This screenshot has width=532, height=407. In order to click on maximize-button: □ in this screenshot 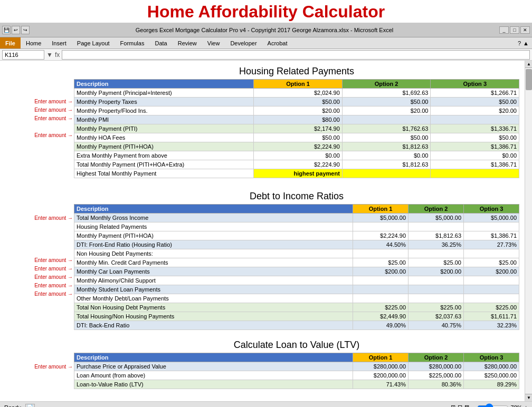, I will do `click(515, 30)`.